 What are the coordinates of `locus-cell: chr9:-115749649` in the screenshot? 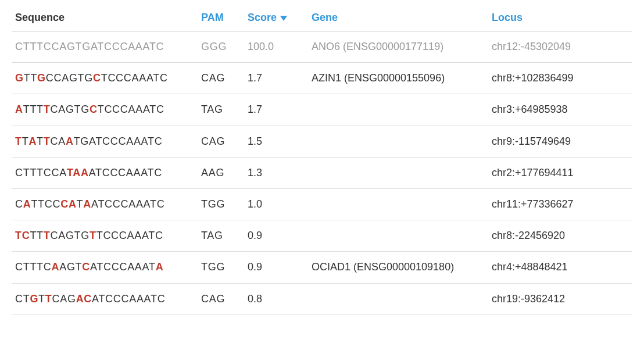 It's located at (560, 141).